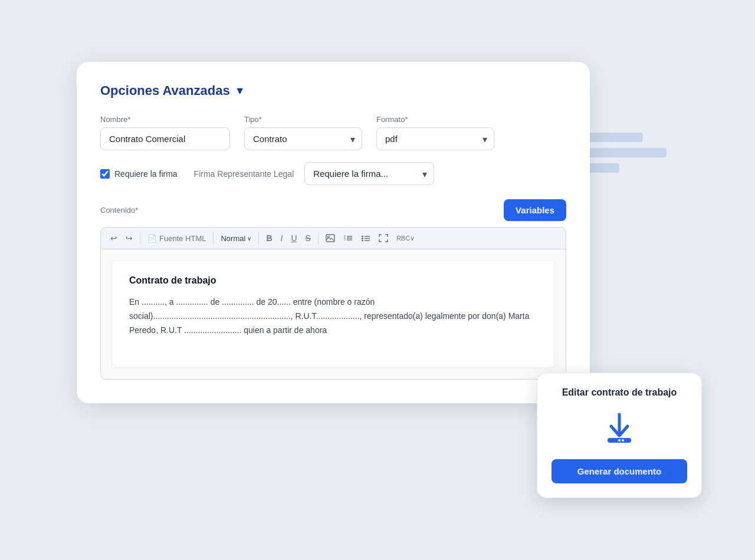 This screenshot has width=755, height=560. Describe the element at coordinates (333, 314) in the screenshot. I see `editor-body: Contrato de trabajo En .........., a ...…` at that location.